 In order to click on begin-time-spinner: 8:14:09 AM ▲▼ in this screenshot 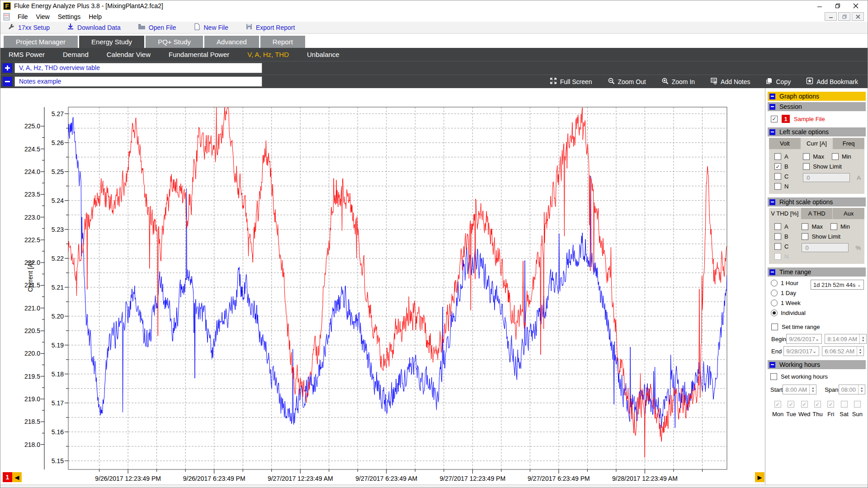, I will do `click(845, 339)`.